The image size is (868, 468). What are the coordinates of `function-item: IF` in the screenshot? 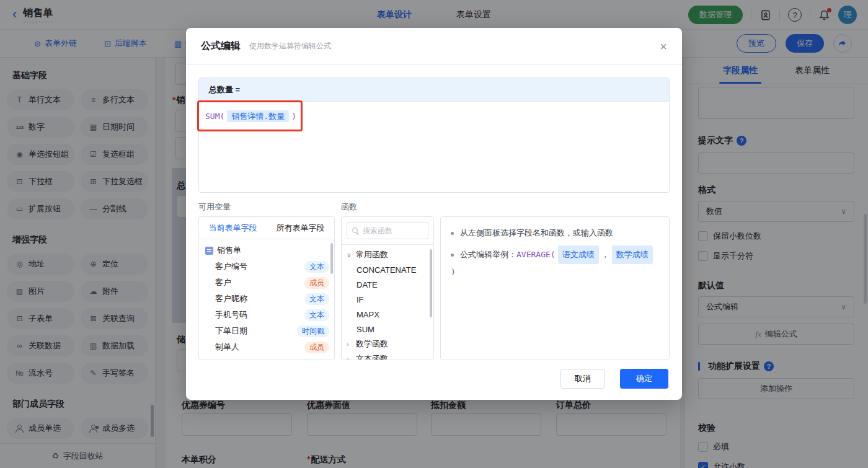 It's located at (388, 299).